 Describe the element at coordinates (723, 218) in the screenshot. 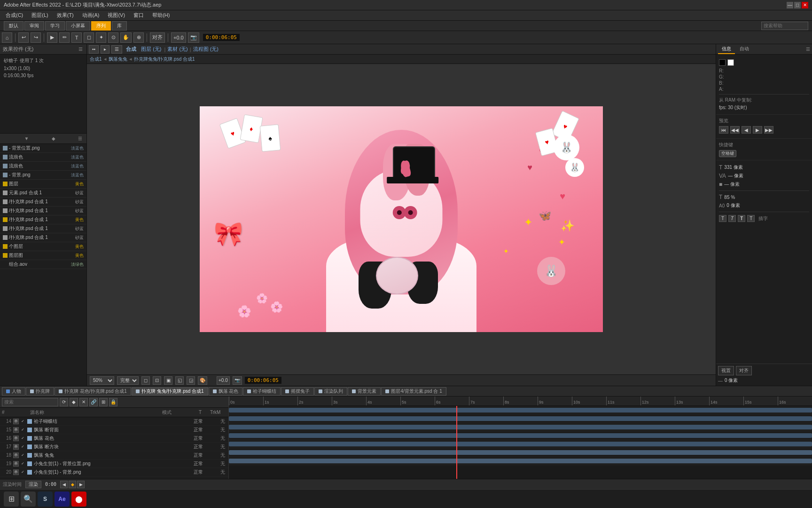

I see `style-bold: T` at that location.